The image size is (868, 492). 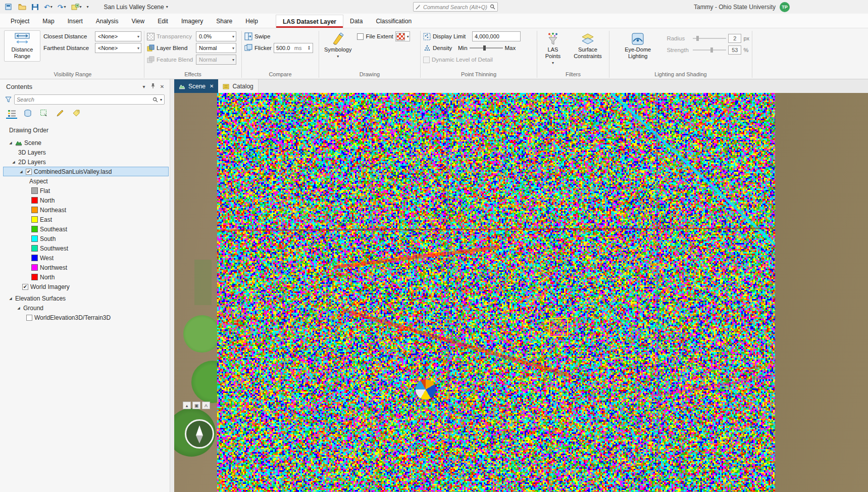 I want to click on search-options-chevron-icon: ▾, so click(x=161, y=100).